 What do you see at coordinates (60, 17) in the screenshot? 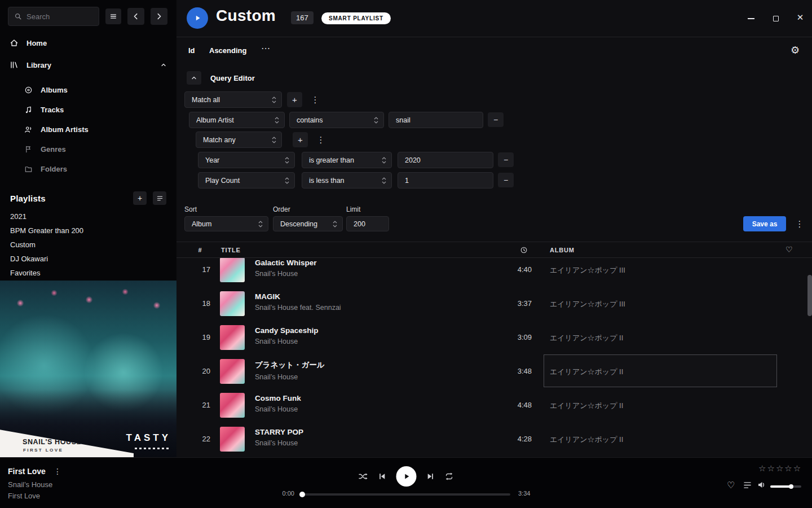
I see `search-input` at bounding box center [60, 17].